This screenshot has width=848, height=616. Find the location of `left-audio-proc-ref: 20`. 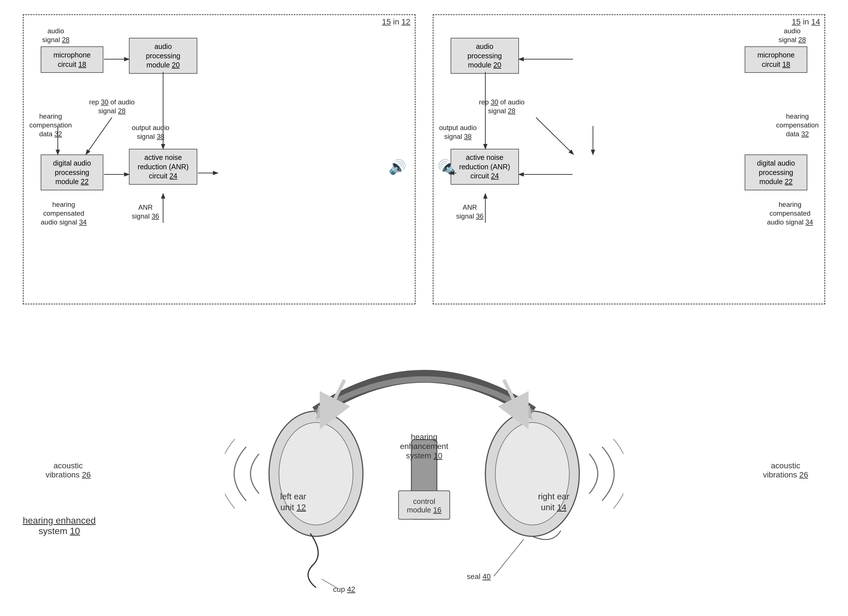

left-audio-proc-ref: 20 is located at coordinates (176, 65).